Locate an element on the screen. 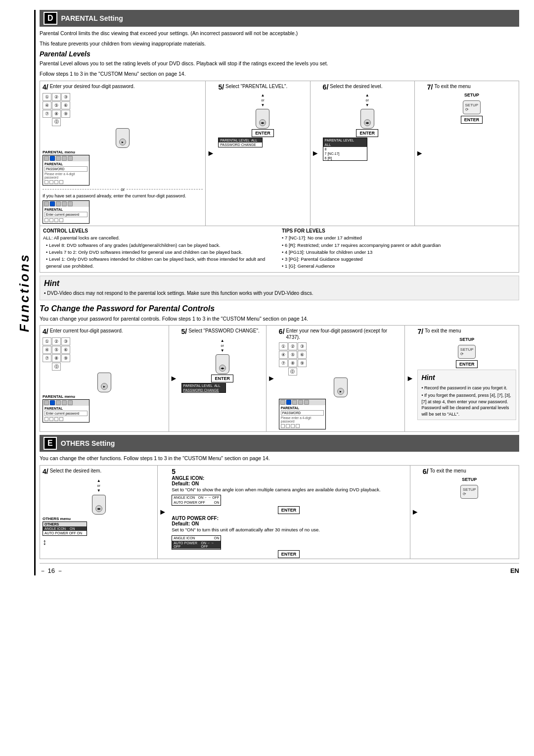 The width and height of the screenshot is (534, 756). parental-screen-current: PARENTAL Enter current password is located at coordinates (123, 212).